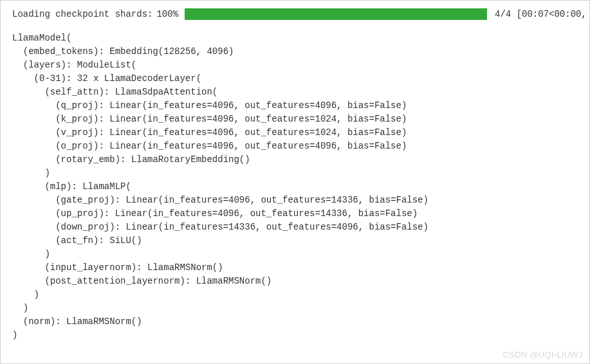 Image resolution: width=590 pixels, height=364 pixels. What do you see at coordinates (543, 355) in the screenshot?
I see `watermark: CSDN @UQI-LIUWJ` at bounding box center [543, 355].